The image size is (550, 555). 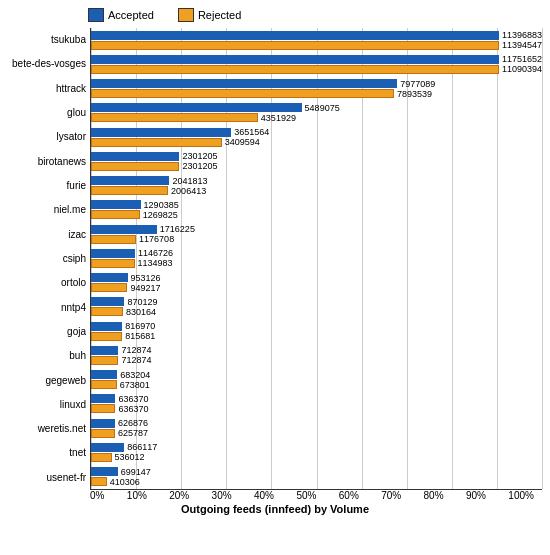 I want to click on rejected-value: 1176708, so click(x=156, y=239).